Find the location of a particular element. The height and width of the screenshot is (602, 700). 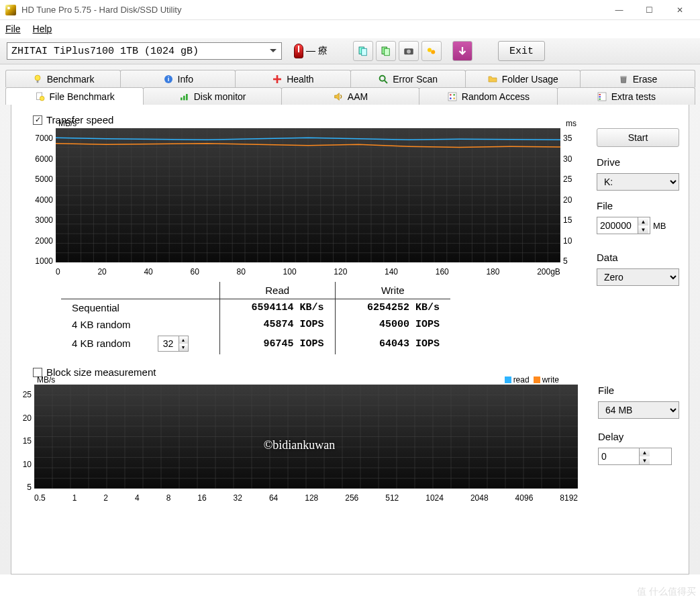

random-icon is located at coordinates (452, 97).